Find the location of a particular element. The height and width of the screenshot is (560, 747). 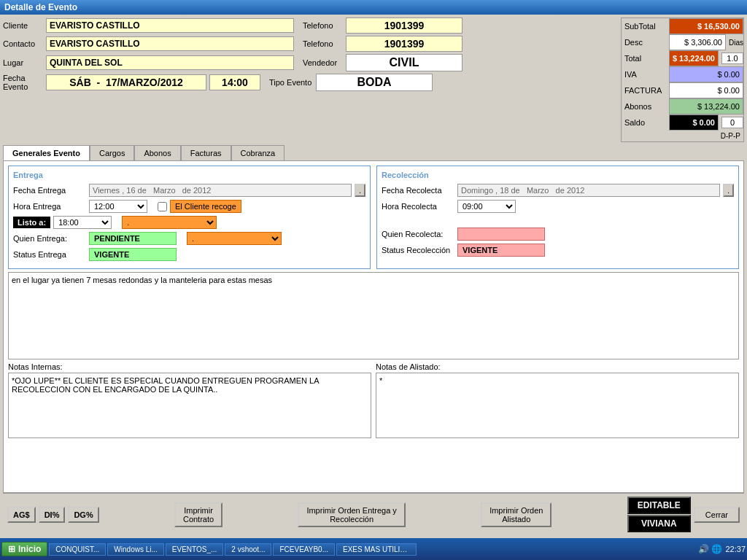

dropdown1-select: . is located at coordinates (169, 222).